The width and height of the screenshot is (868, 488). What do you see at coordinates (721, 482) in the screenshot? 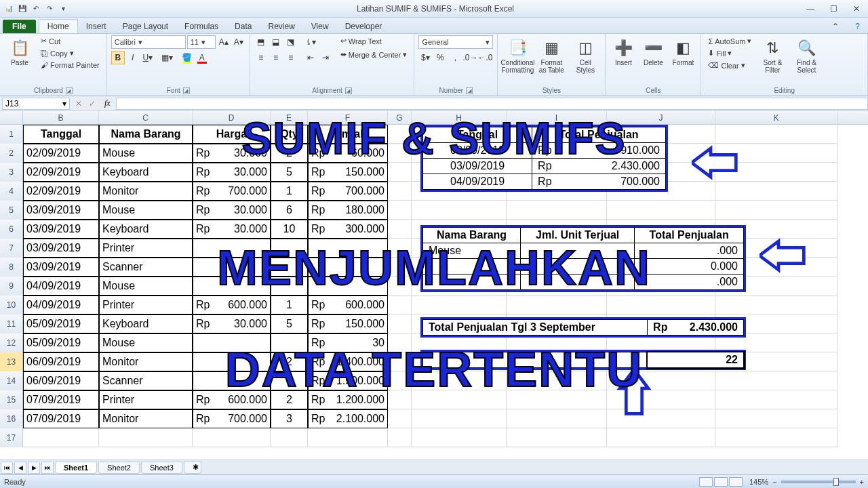
I see `page-layout-view-icon` at bounding box center [721, 482].